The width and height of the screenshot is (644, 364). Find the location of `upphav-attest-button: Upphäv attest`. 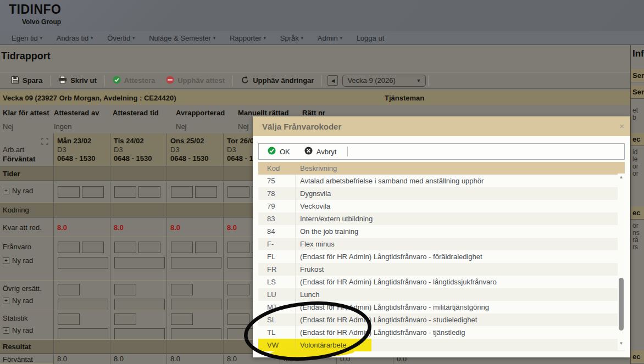

upphav-attest-button: Upphäv attest is located at coordinates (196, 81).